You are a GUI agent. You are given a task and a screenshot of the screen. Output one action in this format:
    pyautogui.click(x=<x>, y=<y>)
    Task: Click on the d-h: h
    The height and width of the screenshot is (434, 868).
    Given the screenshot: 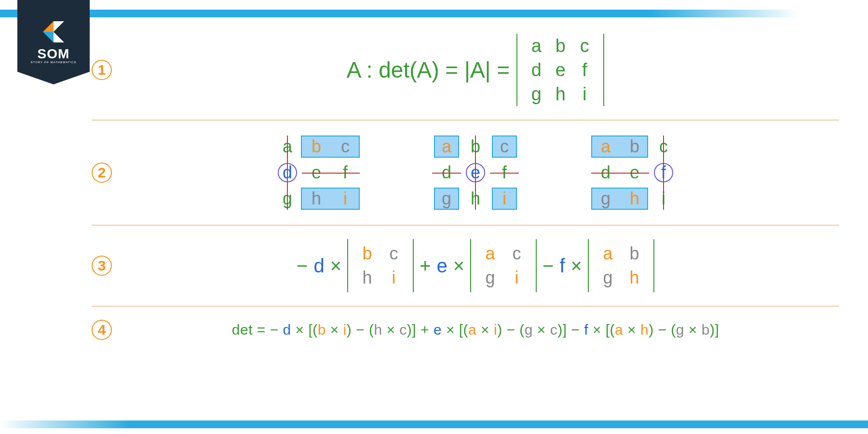 What is the action you would take?
    pyautogui.click(x=316, y=199)
    